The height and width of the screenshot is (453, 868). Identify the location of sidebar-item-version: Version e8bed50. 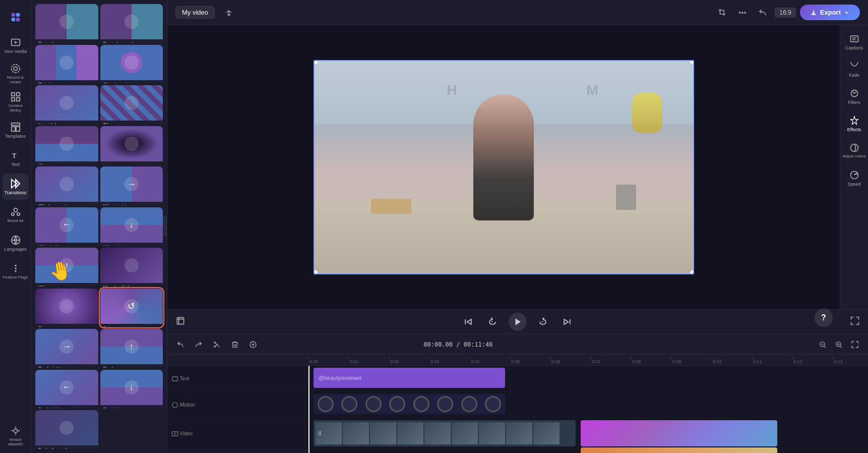
(16, 436).